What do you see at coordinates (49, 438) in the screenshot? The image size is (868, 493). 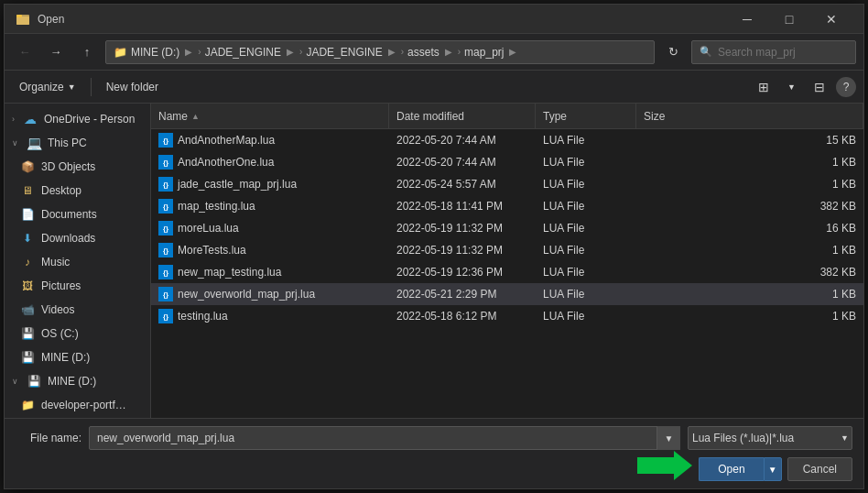 I see `filename-label: File name:` at bounding box center [49, 438].